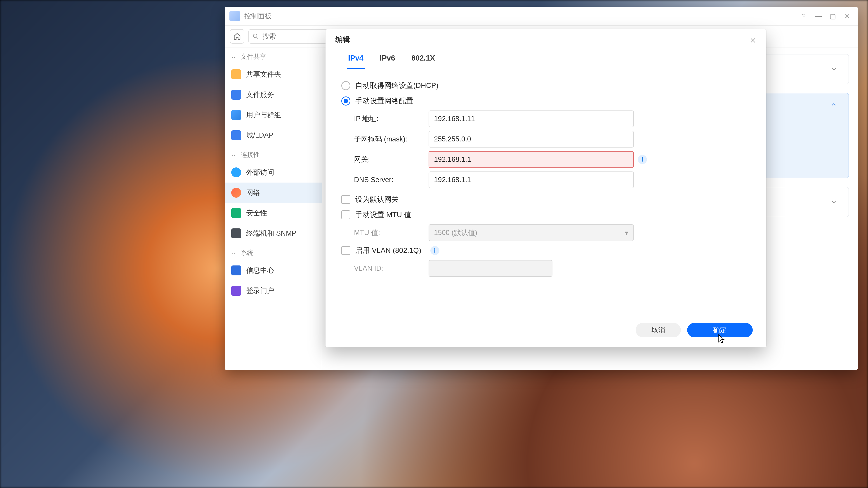 The height and width of the screenshot is (488, 868). Describe the element at coordinates (753, 40) in the screenshot. I see `modal-close-button` at that location.